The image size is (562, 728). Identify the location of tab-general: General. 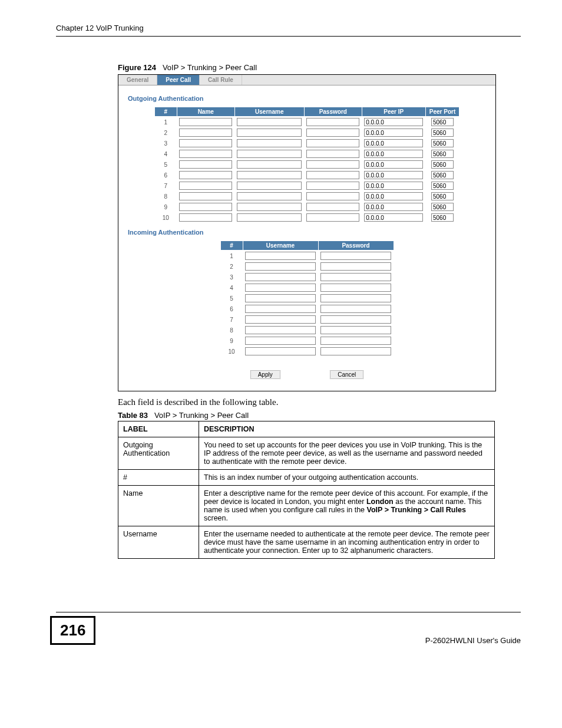
(138, 80).